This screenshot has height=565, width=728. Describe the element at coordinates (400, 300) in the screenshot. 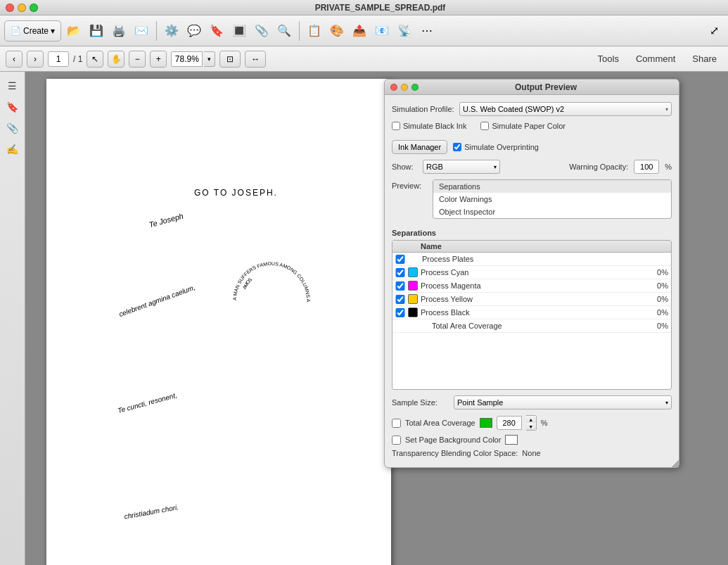

I see `sep-check-process-yellow` at that location.